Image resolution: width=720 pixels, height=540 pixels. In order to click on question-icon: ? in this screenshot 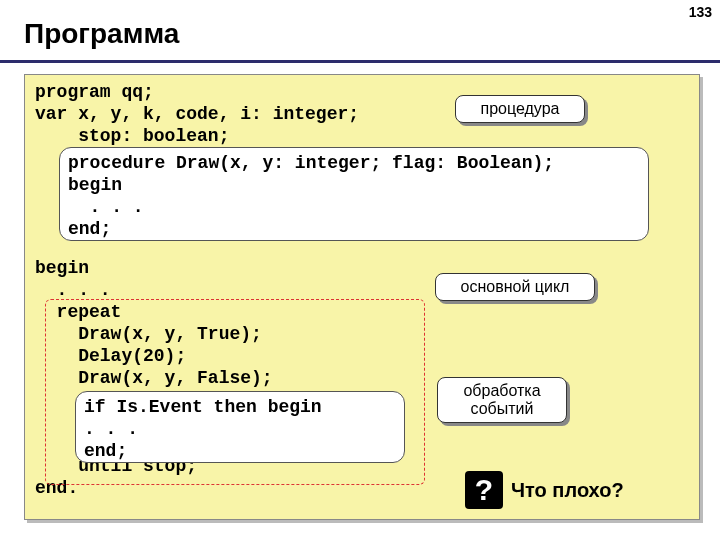, I will do `click(484, 490)`.